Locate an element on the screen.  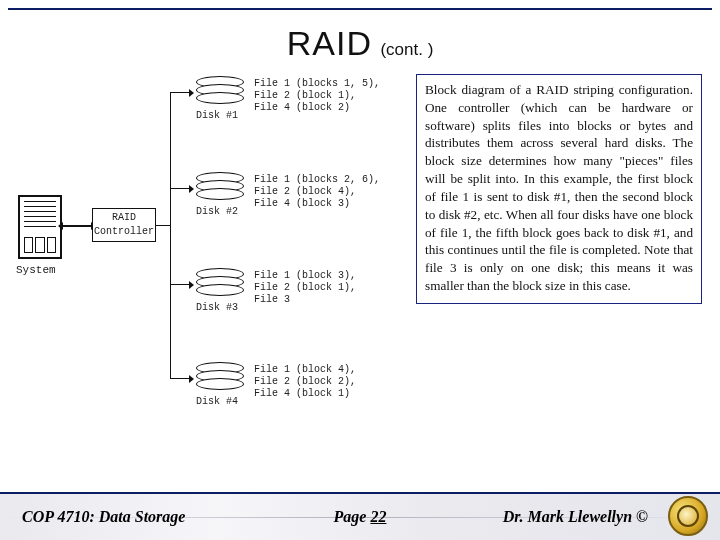
file-line: File 1 (blocks 2, 6), is located at coordinates (317, 180).